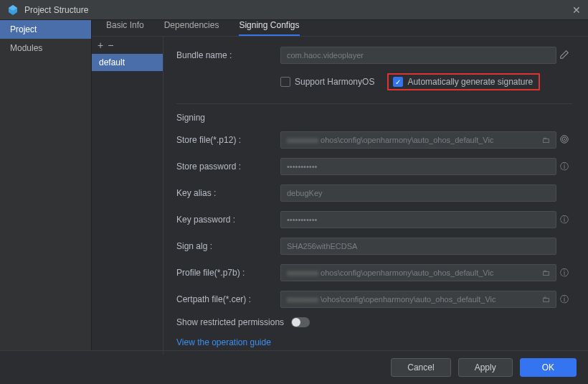  Describe the element at coordinates (228, 55) in the screenshot. I see `bundle-name-label: Bundle name :` at that location.